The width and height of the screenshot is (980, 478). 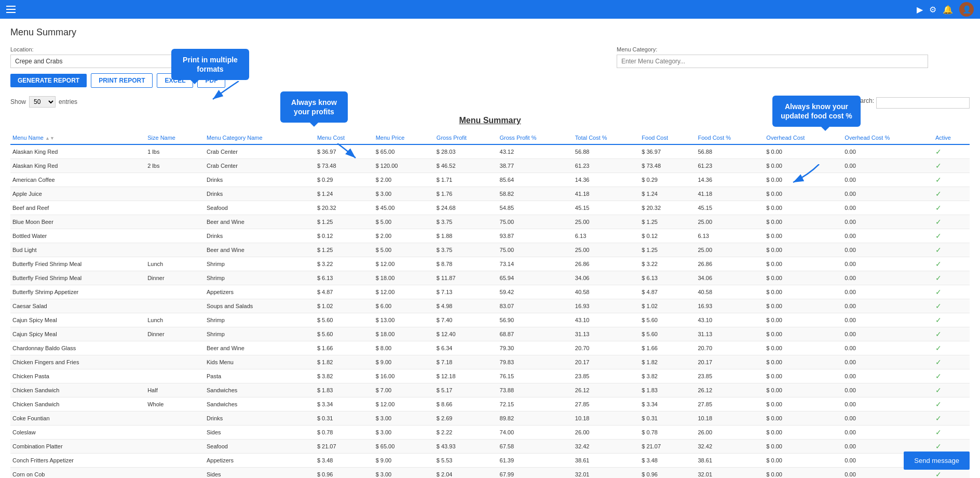 What do you see at coordinates (78, 166) in the screenshot?
I see `table-cell: Alaskan King Red` at bounding box center [78, 166].